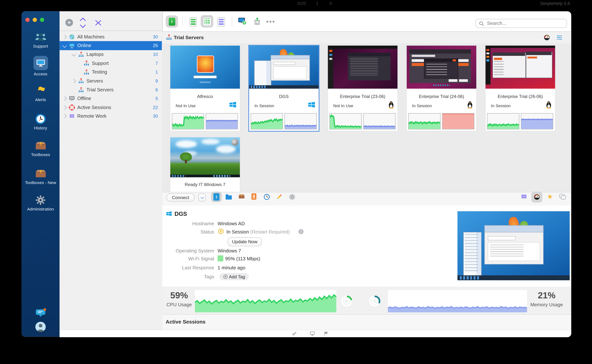  I want to click on chevron-down-icon, so click(65, 46).